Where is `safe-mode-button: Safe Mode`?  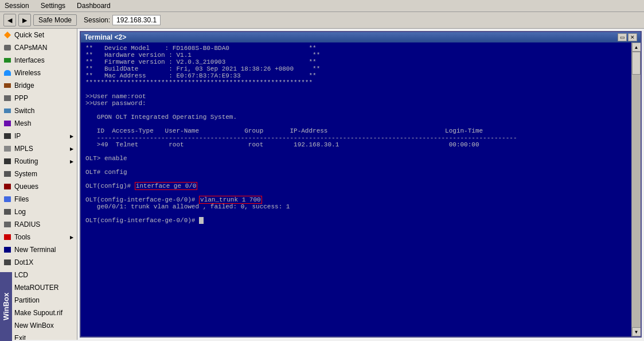
safe-mode-button: Safe Mode is located at coordinates (55, 20).